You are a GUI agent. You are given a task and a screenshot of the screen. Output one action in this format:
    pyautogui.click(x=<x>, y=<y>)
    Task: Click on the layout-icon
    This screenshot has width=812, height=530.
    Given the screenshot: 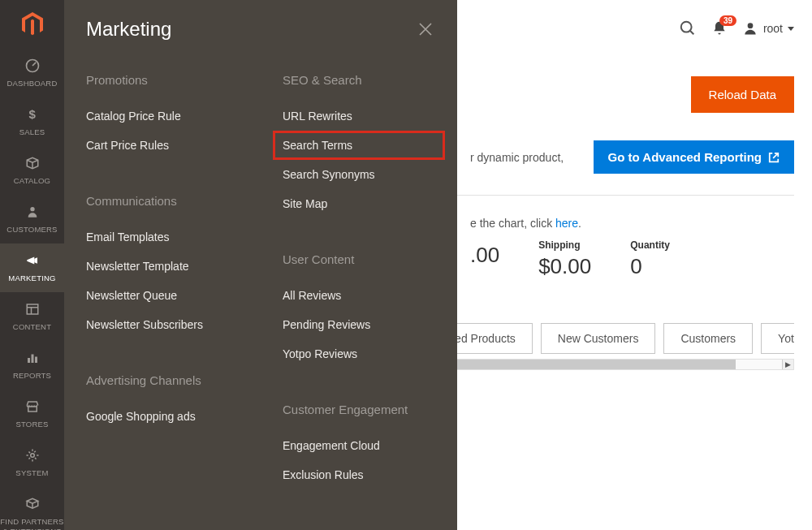 What is the action you would take?
    pyautogui.click(x=32, y=309)
    